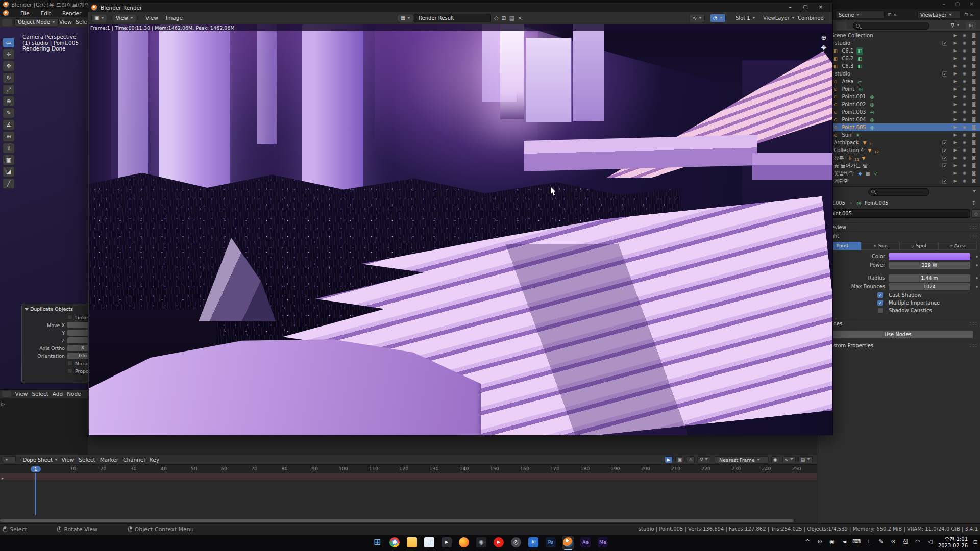 This screenshot has width=980, height=551. What do you see at coordinates (898, 150) in the screenshot?
I see `outliner-row: Collection 4 ▼ 12 ✓ ▶ ◉ ◙` at bounding box center [898, 150].